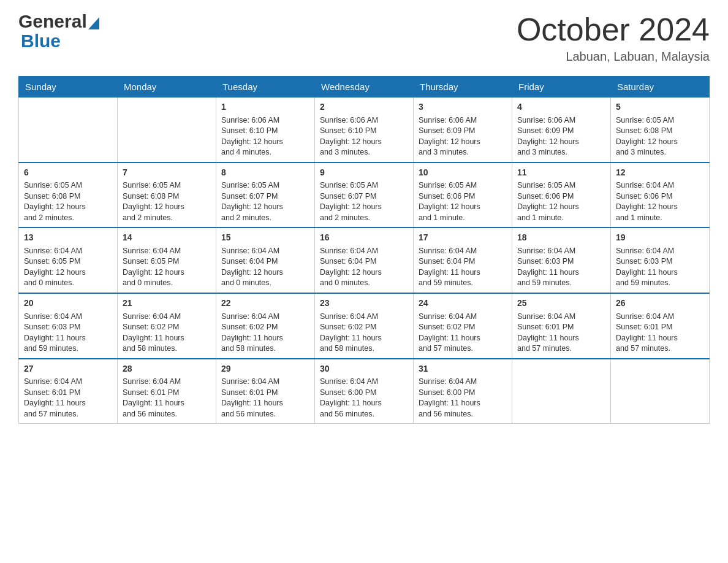  I want to click on calendar-cell: 17Sunrise: 6:04 AMSunset: 6:04 PMDayligh…, so click(463, 260).